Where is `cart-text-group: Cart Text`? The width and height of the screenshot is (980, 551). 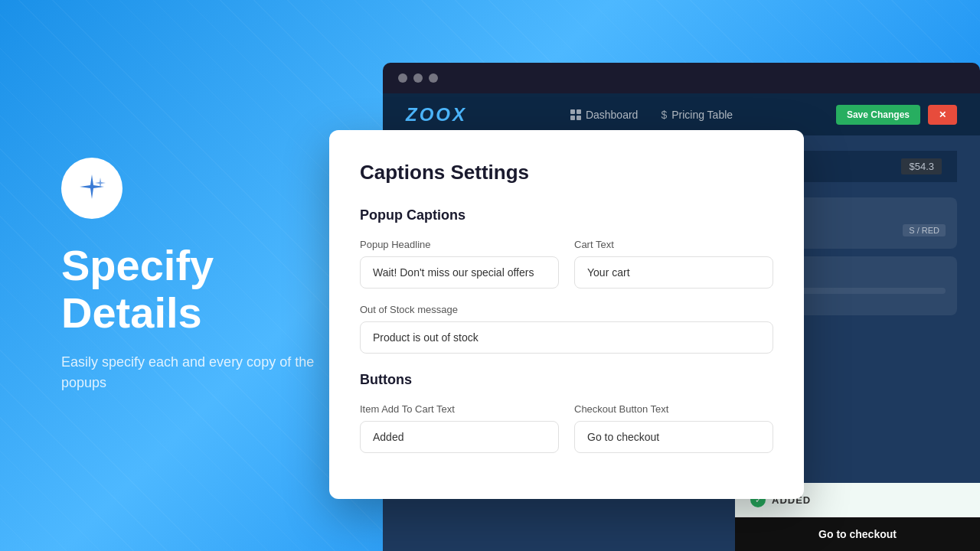 cart-text-group: Cart Text is located at coordinates (674, 263).